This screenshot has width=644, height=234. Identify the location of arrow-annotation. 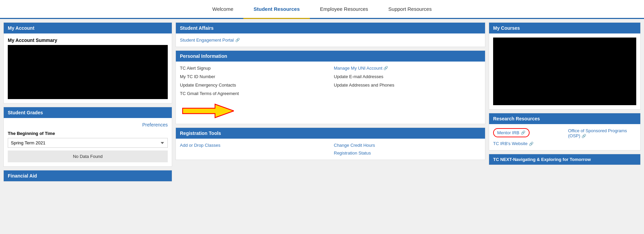
(330, 112).